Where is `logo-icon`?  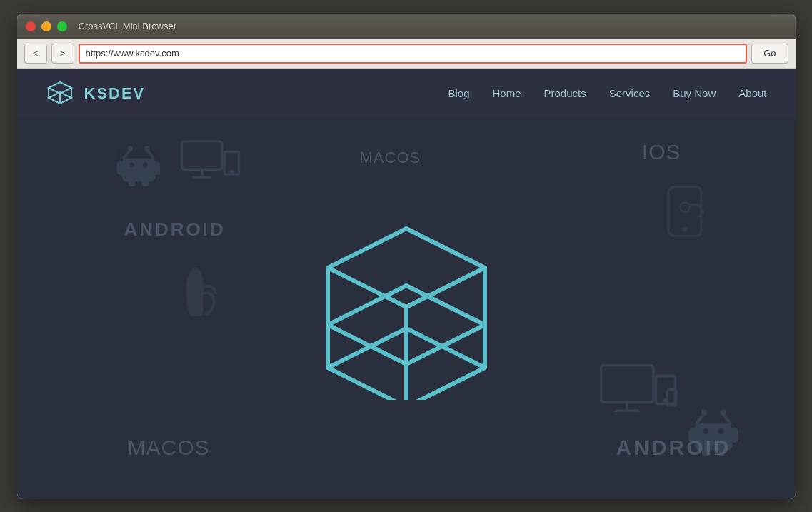
logo-icon is located at coordinates (60, 94).